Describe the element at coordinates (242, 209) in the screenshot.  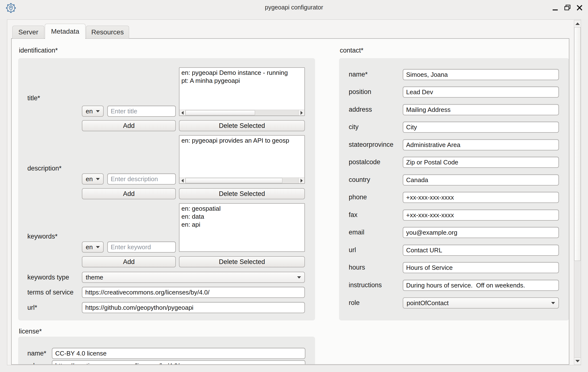
I see `list-item: en: geospatial` at that location.